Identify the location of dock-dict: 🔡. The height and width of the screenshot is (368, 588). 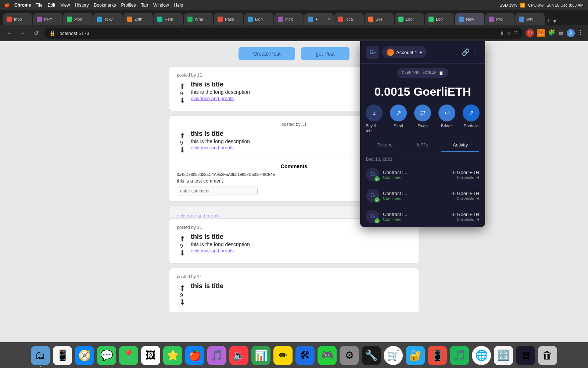
(503, 355).